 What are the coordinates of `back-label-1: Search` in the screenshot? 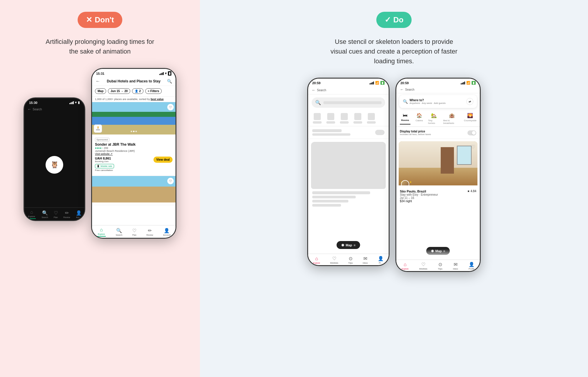 It's located at (37, 109).